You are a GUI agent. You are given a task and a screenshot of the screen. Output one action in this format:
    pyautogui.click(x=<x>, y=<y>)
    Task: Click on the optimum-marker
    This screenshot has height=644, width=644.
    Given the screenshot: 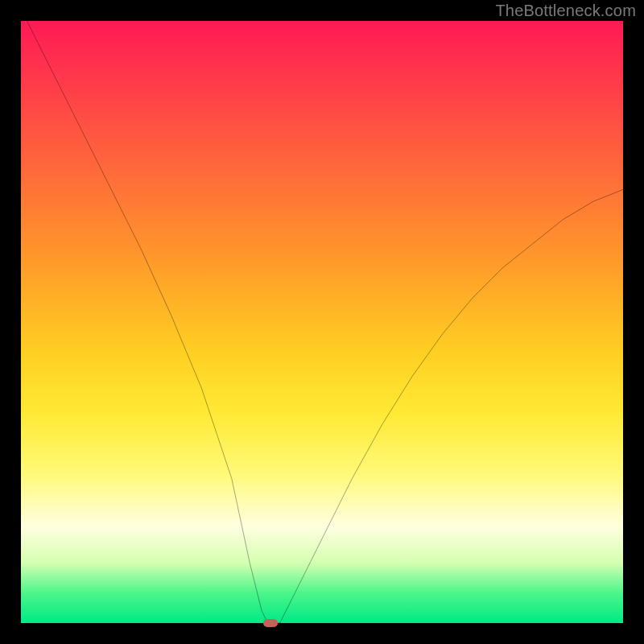 What is the action you would take?
    pyautogui.click(x=270, y=623)
    